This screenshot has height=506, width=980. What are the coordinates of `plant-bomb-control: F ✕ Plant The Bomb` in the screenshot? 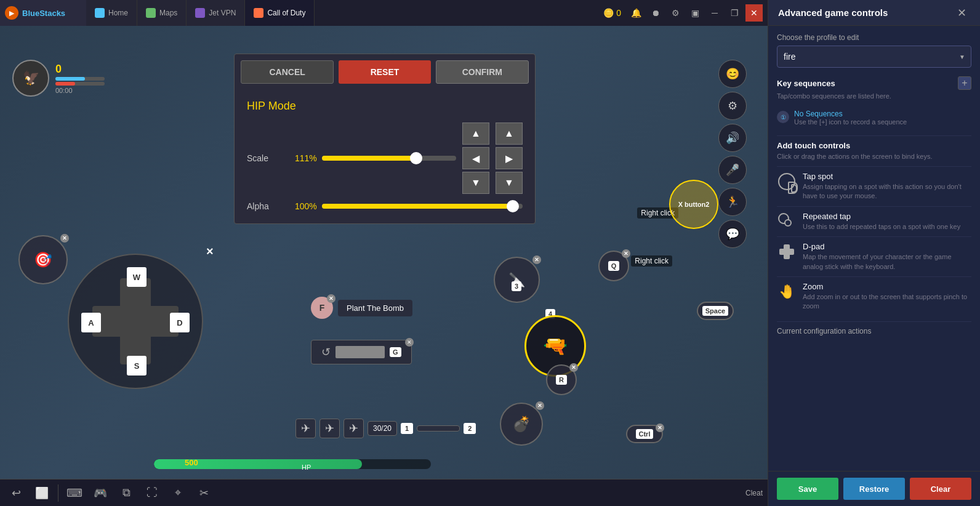 It's located at (362, 308).